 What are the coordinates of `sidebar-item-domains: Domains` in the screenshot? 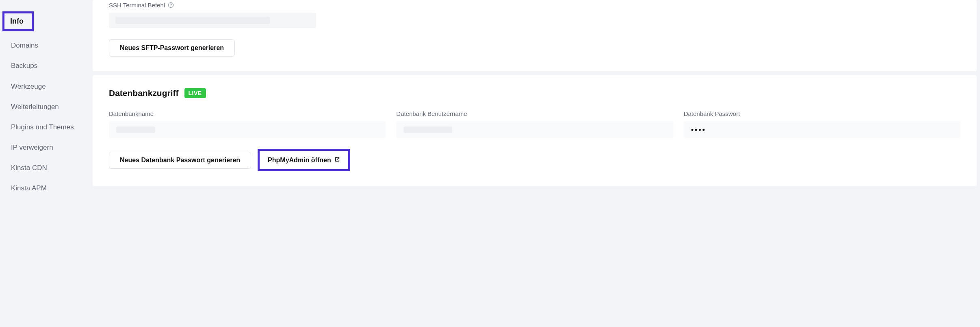 It's located at (46, 46).